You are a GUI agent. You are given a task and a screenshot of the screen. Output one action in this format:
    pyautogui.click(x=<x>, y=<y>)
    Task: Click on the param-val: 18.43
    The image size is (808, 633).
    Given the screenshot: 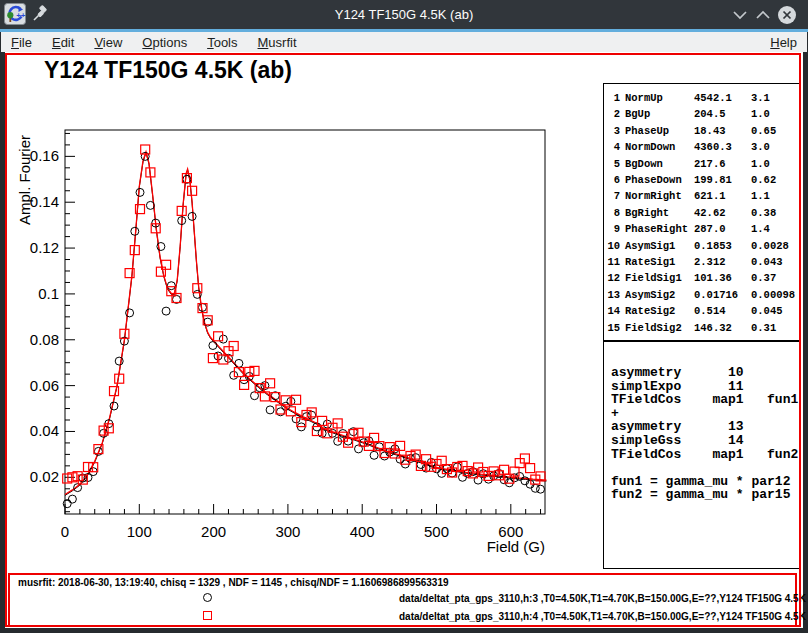 What is the action you would take?
    pyautogui.click(x=720, y=131)
    